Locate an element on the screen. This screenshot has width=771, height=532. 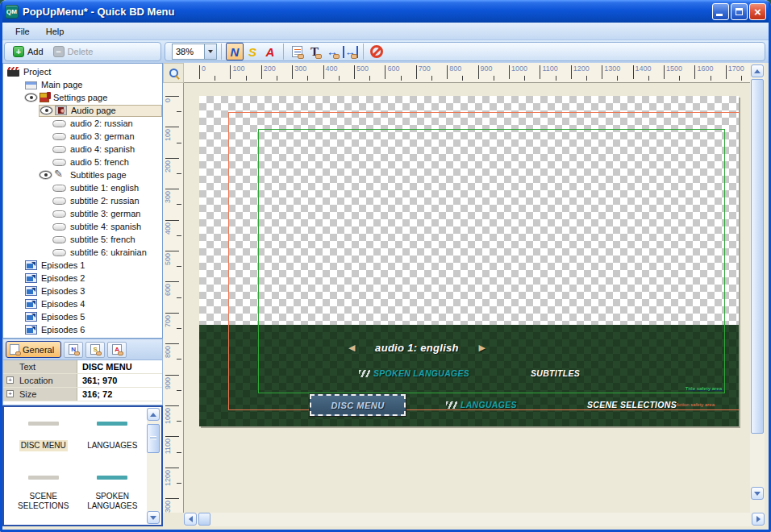
gallery-scroll-thumb is located at coordinates (153, 438).